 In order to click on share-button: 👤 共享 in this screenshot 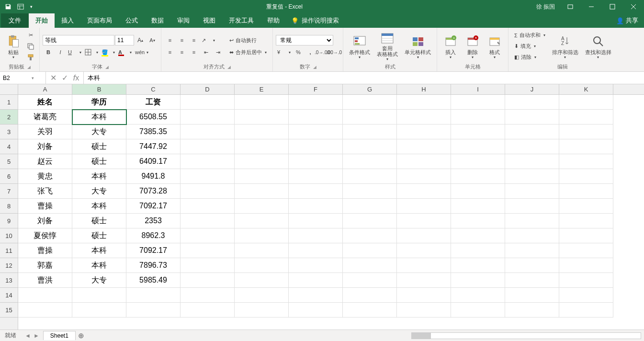, I will do `click(627, 21)`.